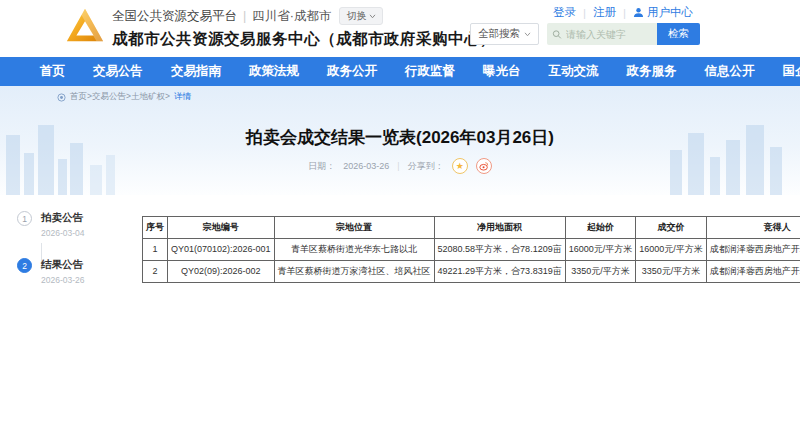 Image resolution: width=800 pixels, height=438 pixels. Describe the element at coordinates (156, 272) in the screenshot. I see `cell-index: 2` at that location.